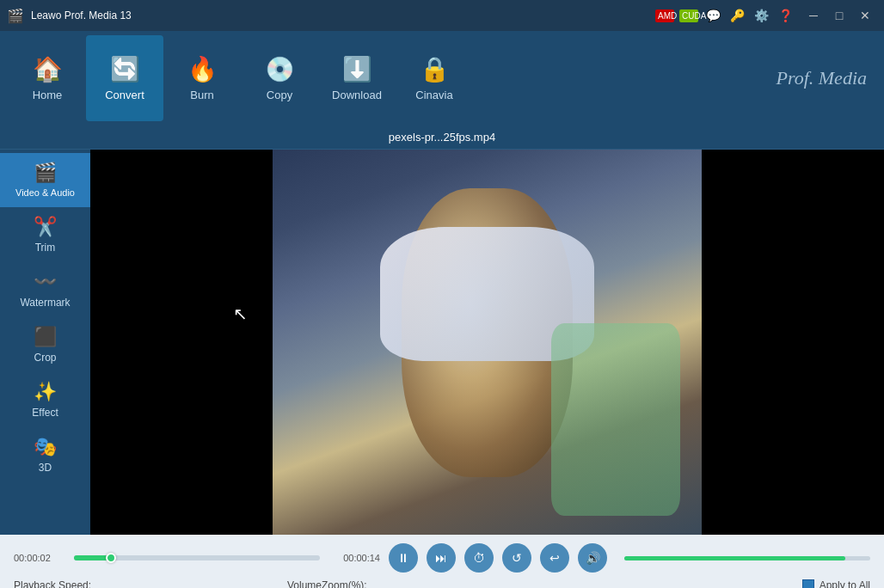 The height and width of the screenshot is (588, 884). Describe the element at coordinates (442, 561) in the screenshot. I see `controls-area: 00:00:02 00:00:14 ⏸ ⏭ ⏱ ↺ ↩ 🔊 Playback S…` at that location.